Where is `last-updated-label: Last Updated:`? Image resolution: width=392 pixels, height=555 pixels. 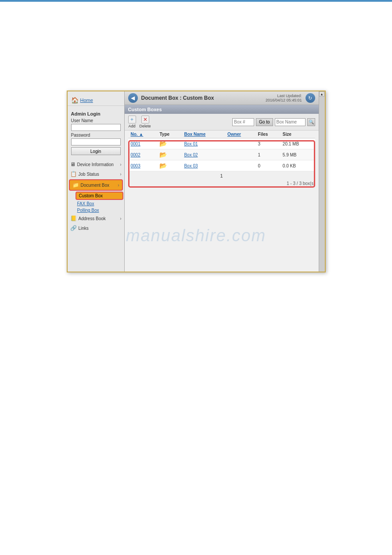
last-updated-label: Last Updated: is located at coordinates (289, 96).